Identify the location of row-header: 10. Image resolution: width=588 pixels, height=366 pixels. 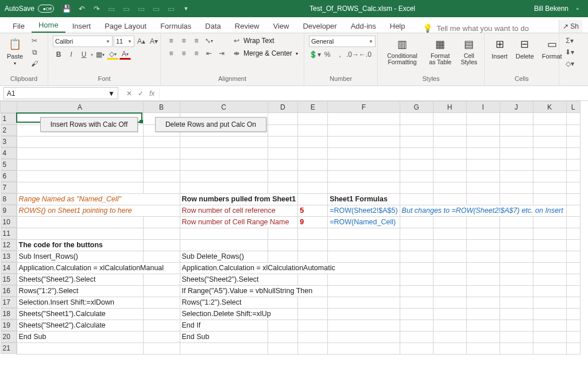
(9, 222).